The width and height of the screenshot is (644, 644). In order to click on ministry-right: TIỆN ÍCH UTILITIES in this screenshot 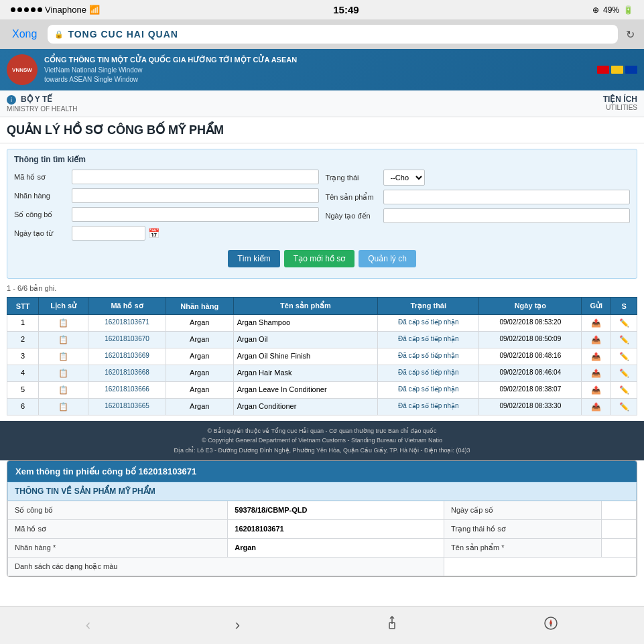, I will do `click(621, 103)`.